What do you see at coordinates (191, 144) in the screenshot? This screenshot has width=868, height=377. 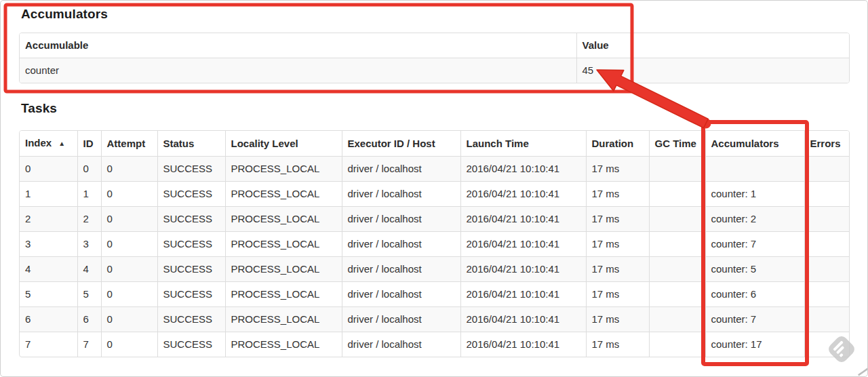 I see `column-header-status: Status` at bounding box center [191, 144].